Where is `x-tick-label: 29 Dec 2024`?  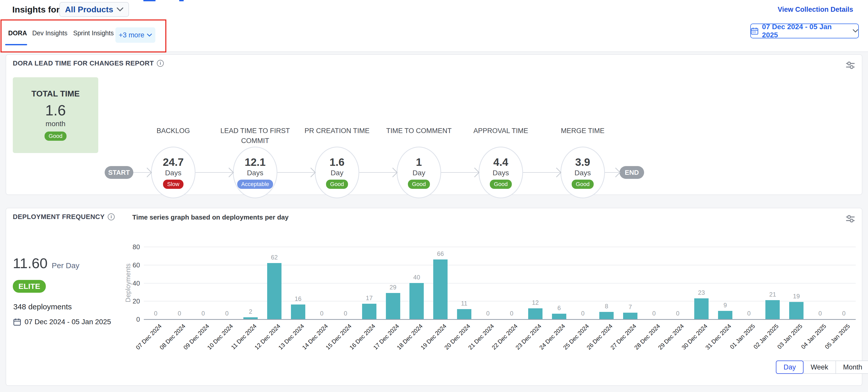 x-tick-label: 29 Dec 2024 is located at coordinates (663, 345).